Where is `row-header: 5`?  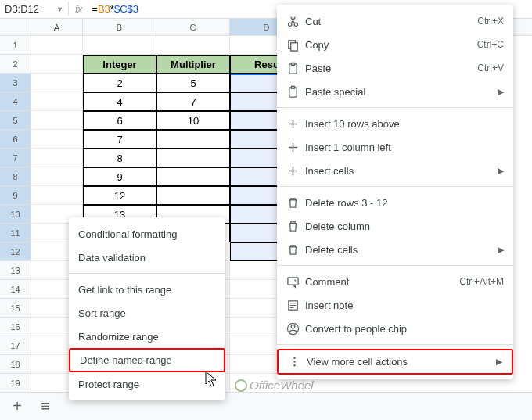 row-header: 5 is located at coordinates (16, 120).